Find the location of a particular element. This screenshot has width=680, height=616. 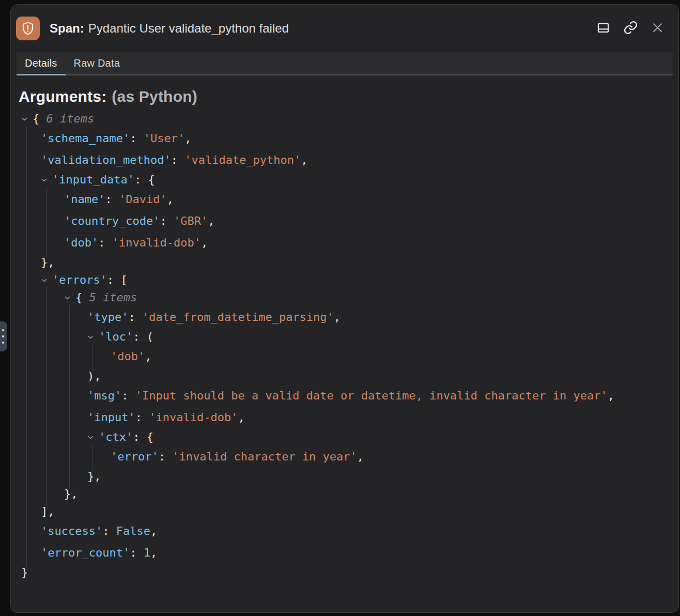

token-str: 'Input should be a valid date or datetim… is located at coordinates (372, 396).